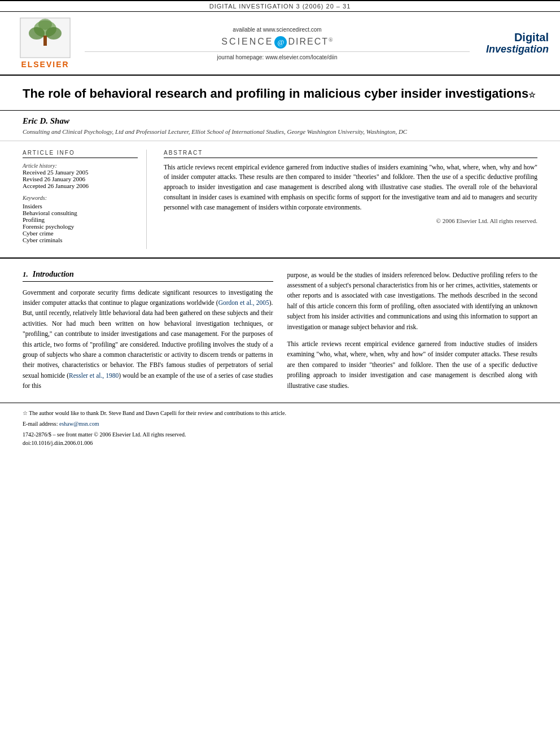 The image size is (560, 747). What do you see at coordinates (80, 219) in the screenshot?
I see `keywords-group: Keywords: Insiders Behavioral consulting…` at bounding box center [80, 219].